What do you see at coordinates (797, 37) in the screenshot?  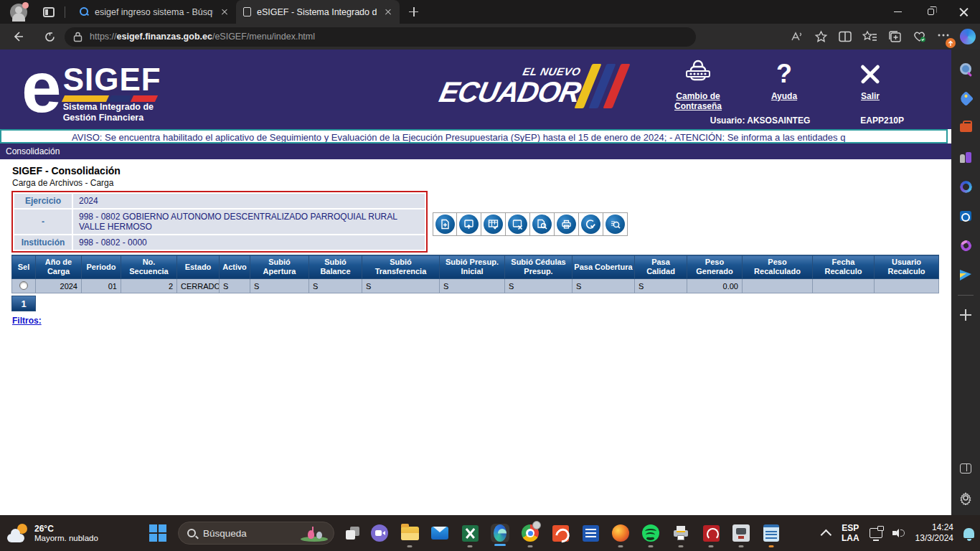 I see `read-aloud-icon` at bounding box center [797, 37].